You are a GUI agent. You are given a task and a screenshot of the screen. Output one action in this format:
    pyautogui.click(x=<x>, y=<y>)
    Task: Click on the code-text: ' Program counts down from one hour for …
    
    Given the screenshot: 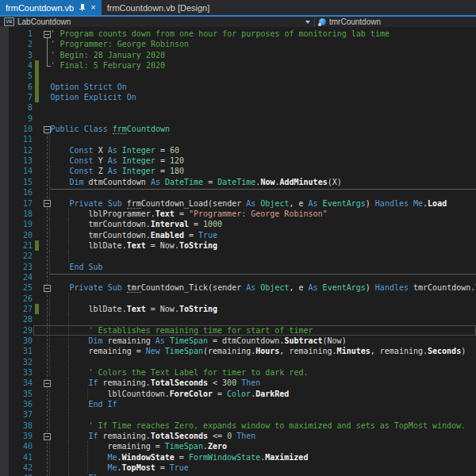 What is the action you would take?
    pyautogui.click(x=221, y=33)
    